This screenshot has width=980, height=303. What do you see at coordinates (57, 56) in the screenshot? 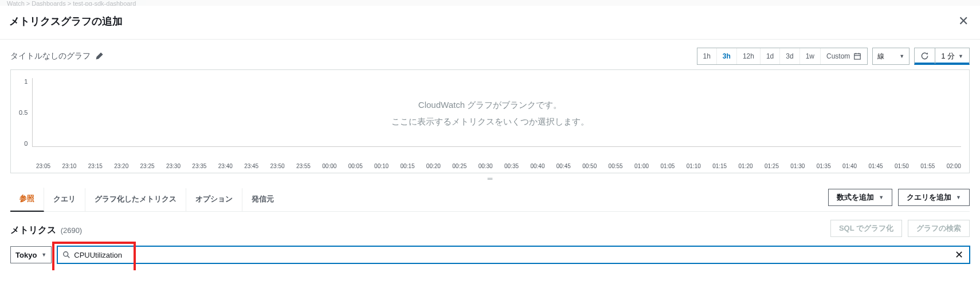
I see `graph-title-row: タイトルなしのグラフ` at bounding box center [57, 56].